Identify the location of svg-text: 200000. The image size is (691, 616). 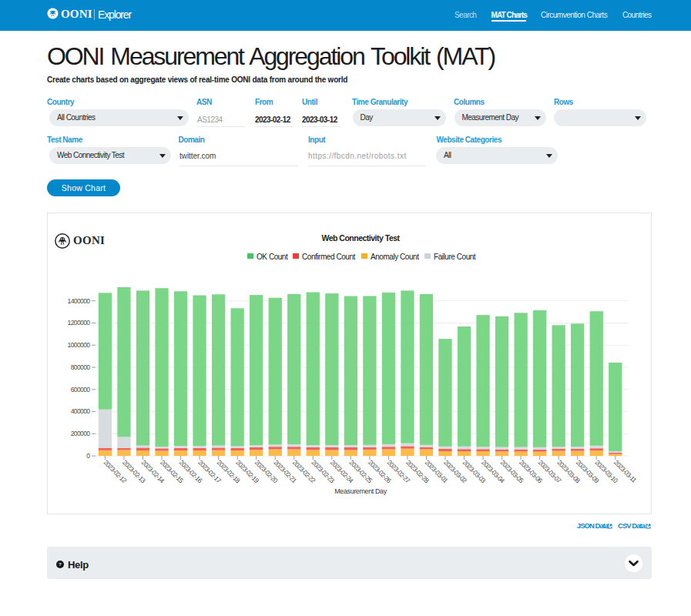
(81, 434).